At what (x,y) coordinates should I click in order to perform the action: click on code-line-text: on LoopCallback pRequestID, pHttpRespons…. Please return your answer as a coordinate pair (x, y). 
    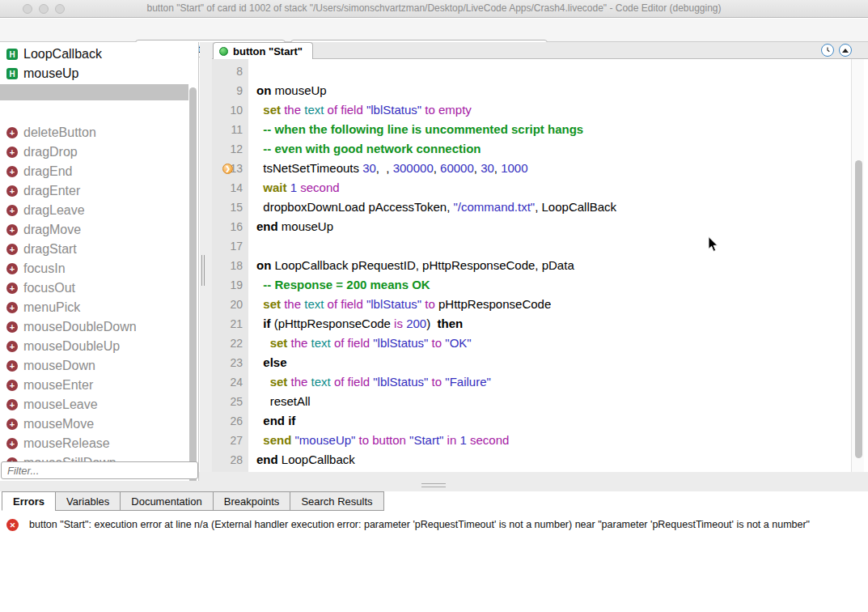
    Looking at the image, I should click on (411, 266).